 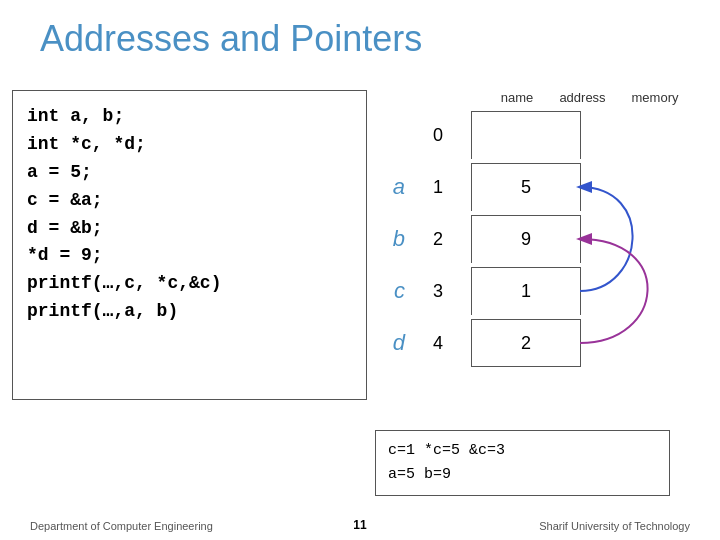 I want to click on table-row: b 2 9, so click(x=540, y=239).